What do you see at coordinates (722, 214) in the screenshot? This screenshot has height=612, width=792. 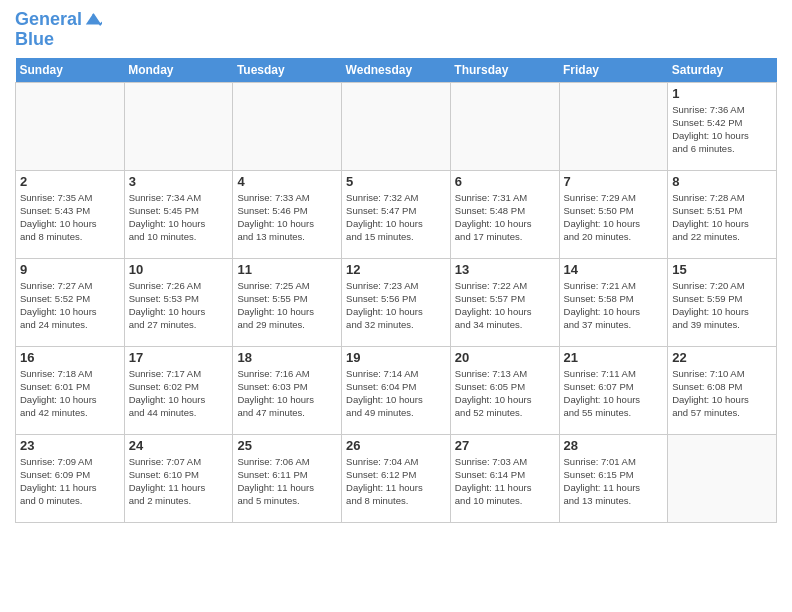 I see `day-cell: 8Sunrise: 7:28 AM Sunset: 5:51 PM Daylig…` at bounding box center [722, 214].